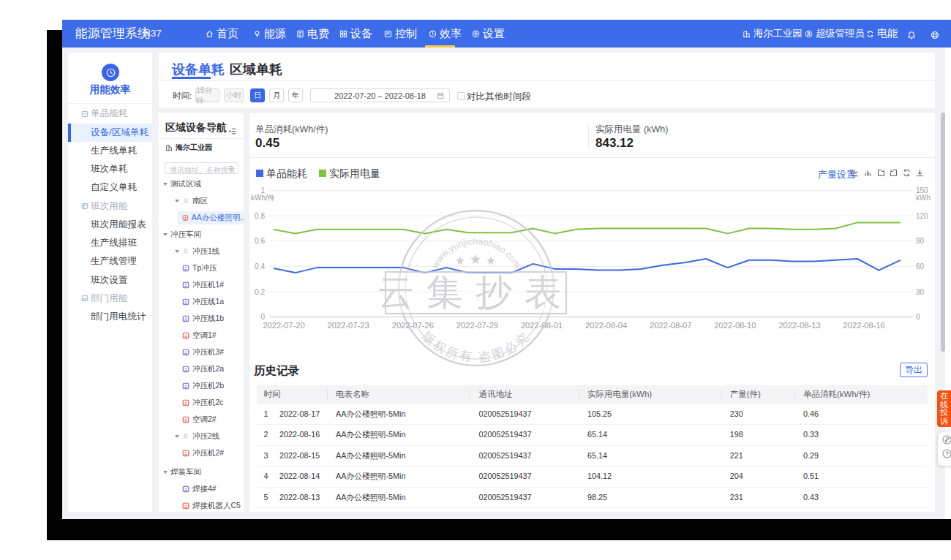 The width and height of the screenshot is (951, 560). What do you see at coordinates (260, 216) in the screenshot?
I see `svg-text: 0.8` at bounding box center [260, 216].